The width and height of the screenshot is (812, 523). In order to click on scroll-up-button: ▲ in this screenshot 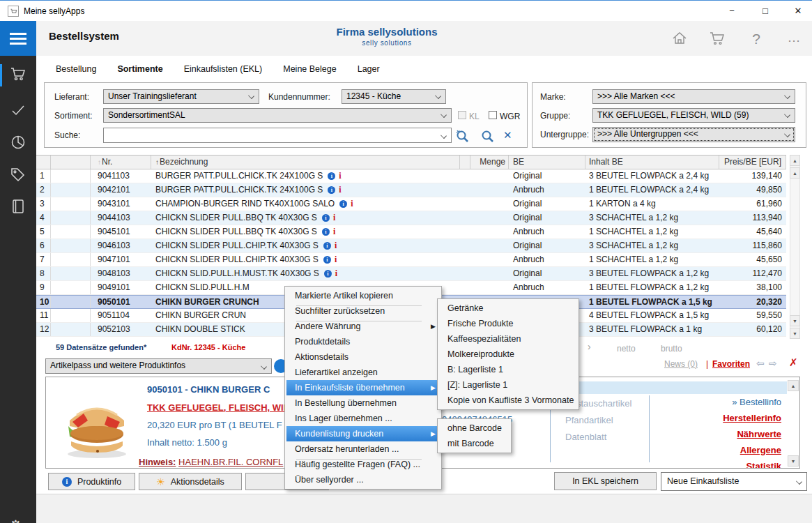, I will do `click(795, 173)`.